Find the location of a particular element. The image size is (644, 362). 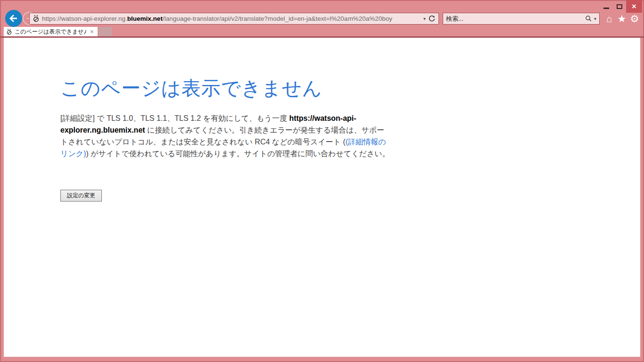

favorites-star-icon: ★ is located at coordinates (622, 19).